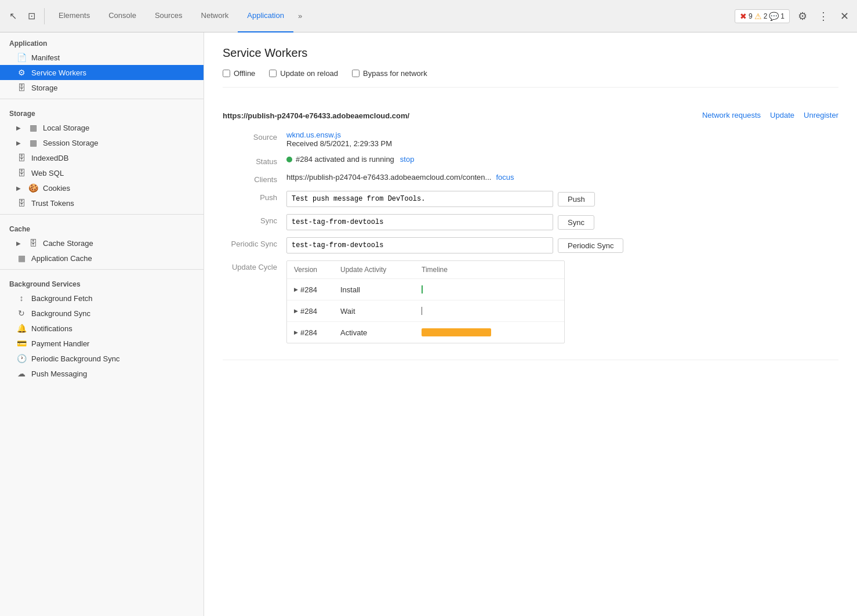 The image size is (857, 616). Describe the element at coordinates (20, 143) in the screenshot. I see `arrow-icon-2: ▶` at that location.